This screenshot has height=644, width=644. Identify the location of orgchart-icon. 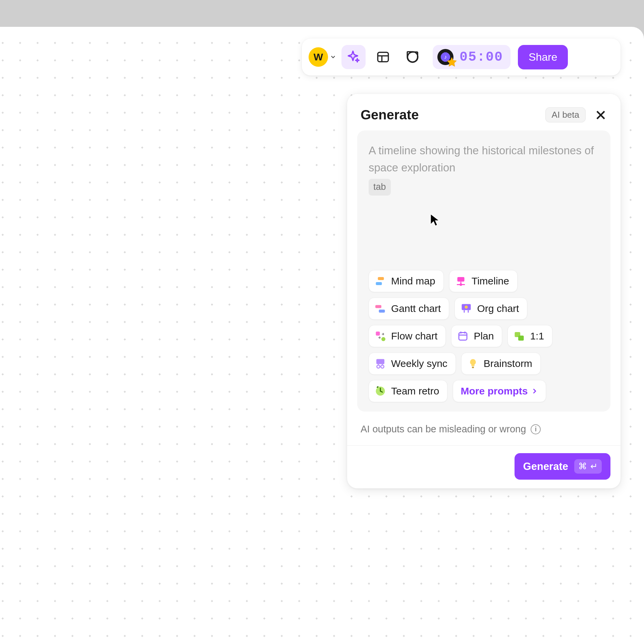
(466, 309).